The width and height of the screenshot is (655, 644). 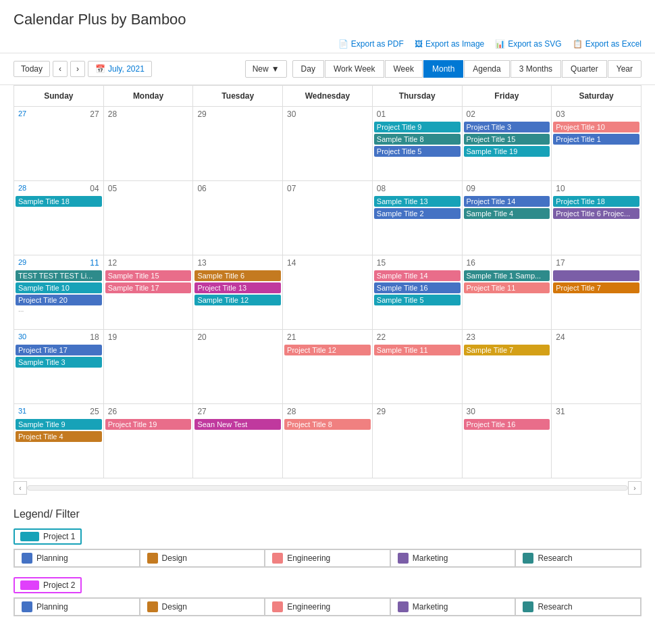 I want to click on event-item: Project Title 7, so click(x=596, y=288).